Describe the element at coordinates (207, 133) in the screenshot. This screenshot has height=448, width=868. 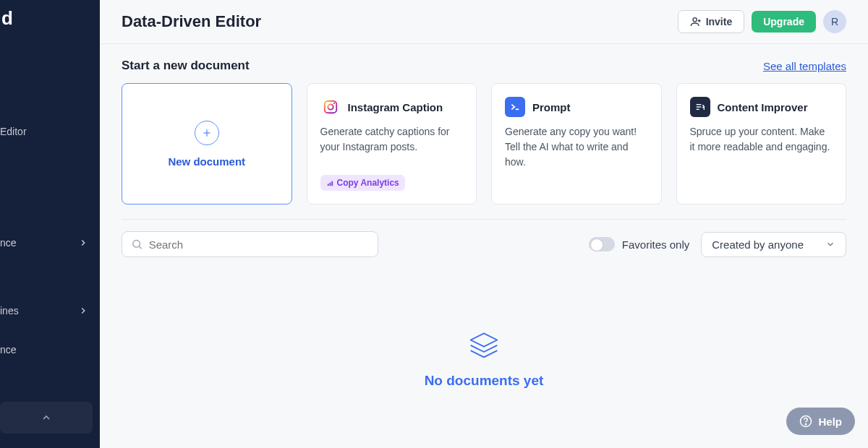
I see `plus-icon` at that location.